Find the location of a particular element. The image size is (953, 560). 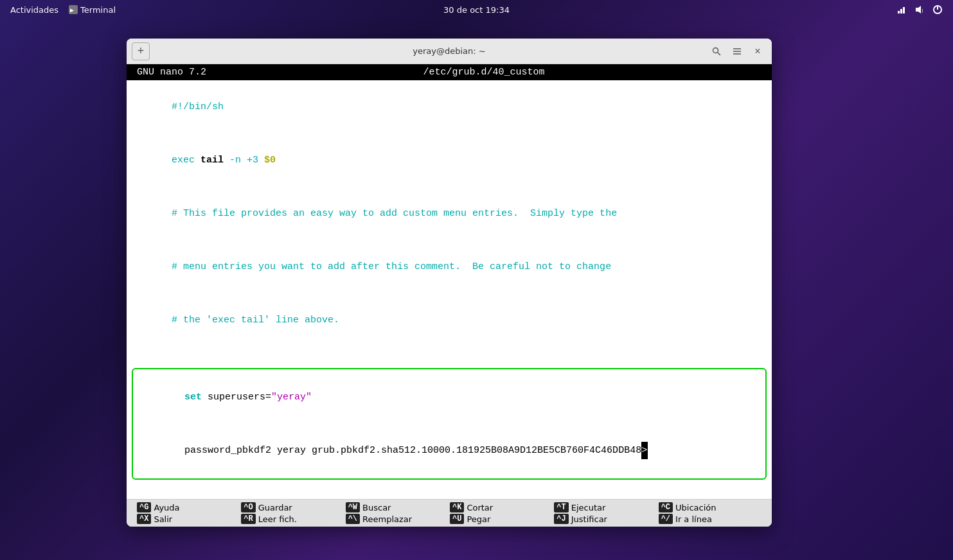

datetime-label: 30 de oct 19:34 is located at coordinates (477, 10).